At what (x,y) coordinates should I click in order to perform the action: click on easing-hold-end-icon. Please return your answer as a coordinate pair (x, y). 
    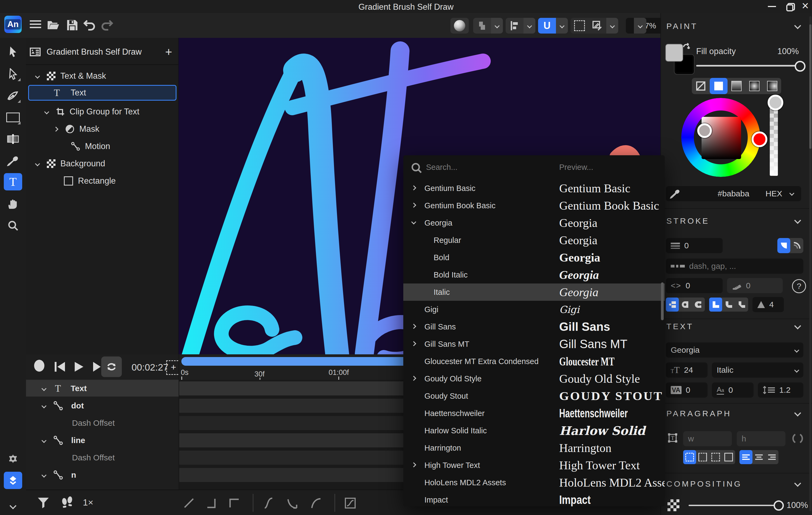
    Looking at the image, I should click on (212, 503).